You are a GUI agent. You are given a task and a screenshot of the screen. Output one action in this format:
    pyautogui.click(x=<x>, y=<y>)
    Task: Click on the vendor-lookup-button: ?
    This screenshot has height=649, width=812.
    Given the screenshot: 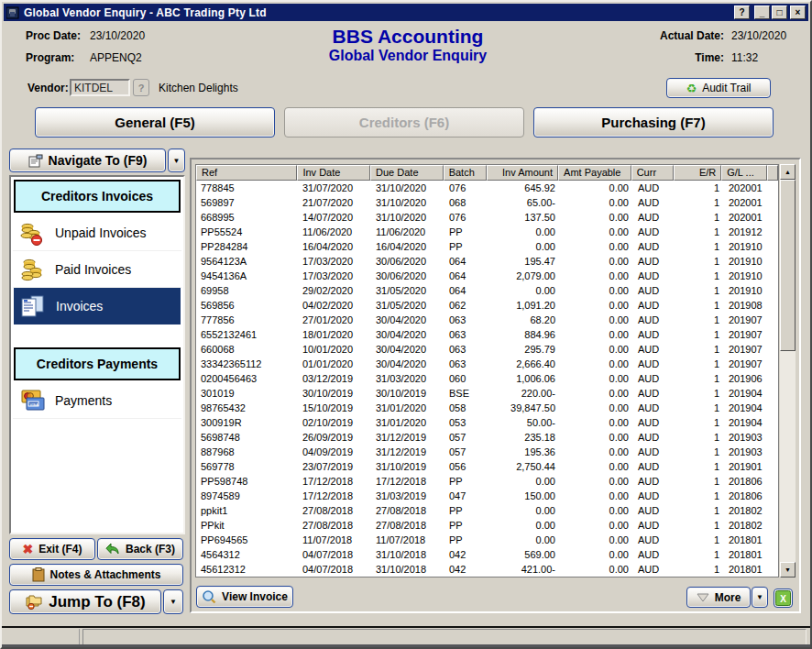 What is the action you would take?
    pyautogui.click(x=141, y=88)
    